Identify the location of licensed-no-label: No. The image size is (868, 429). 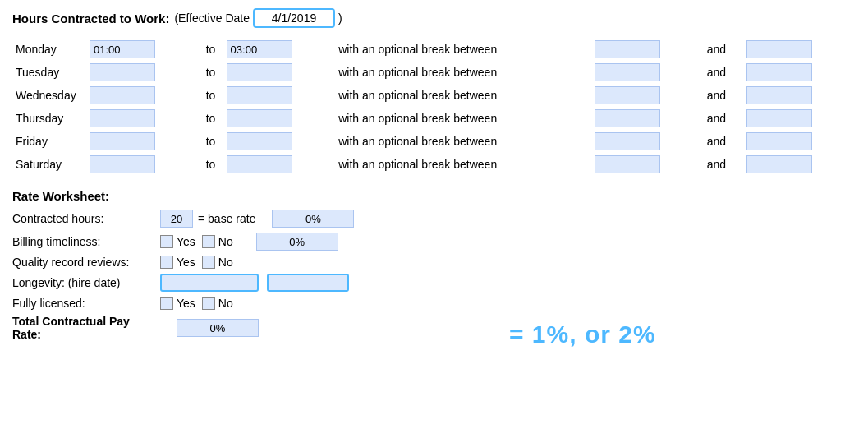
(218, 303).